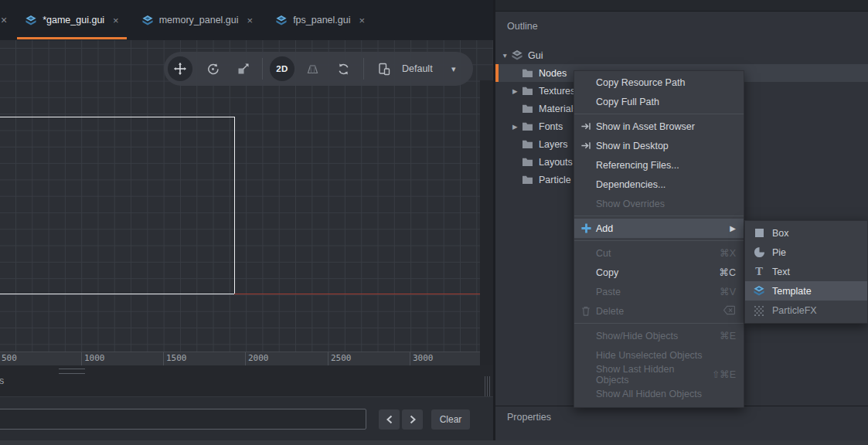 The image size is (868, 445). Describe the element at coordinates (213, 70) in the screenshot. I see `rotate-icon` at that location.